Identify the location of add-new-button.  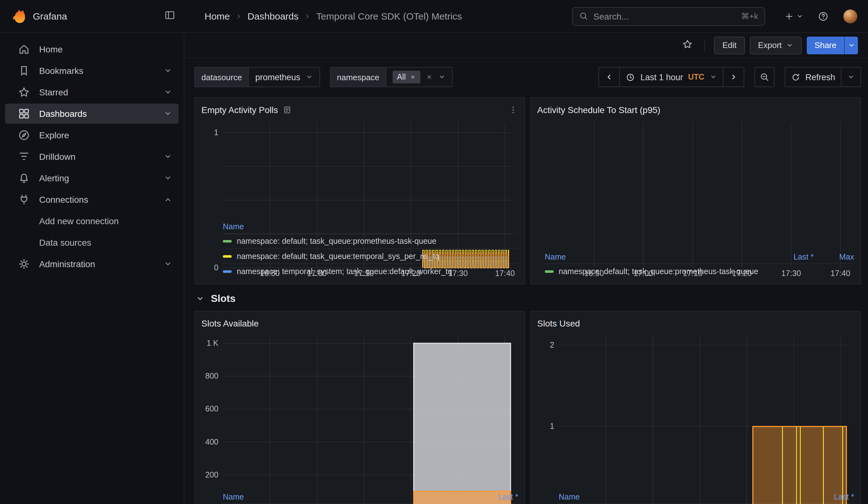
(794, 16).